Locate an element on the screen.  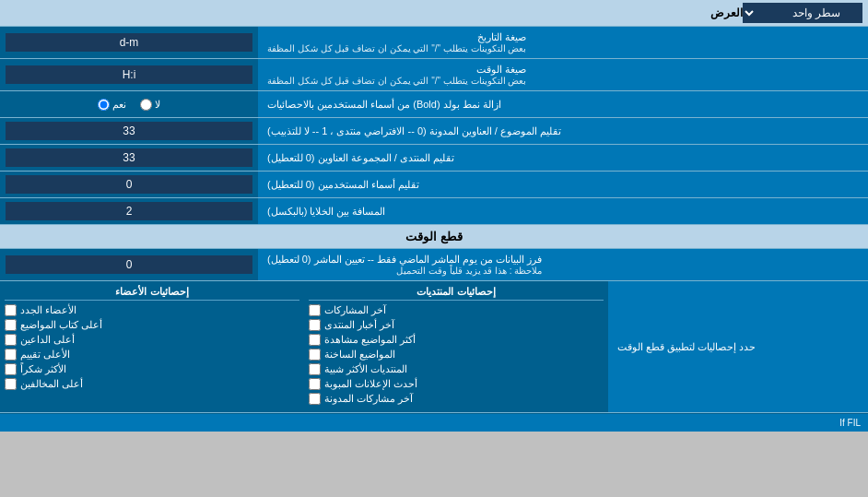
bold-radio-yes: نعم is located at coordinates (112, 105).